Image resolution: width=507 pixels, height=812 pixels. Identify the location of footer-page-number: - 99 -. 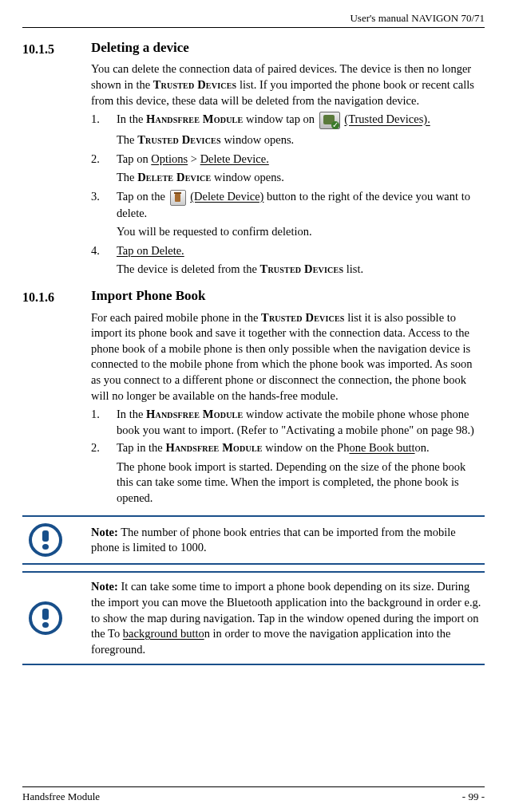
(473, 797).